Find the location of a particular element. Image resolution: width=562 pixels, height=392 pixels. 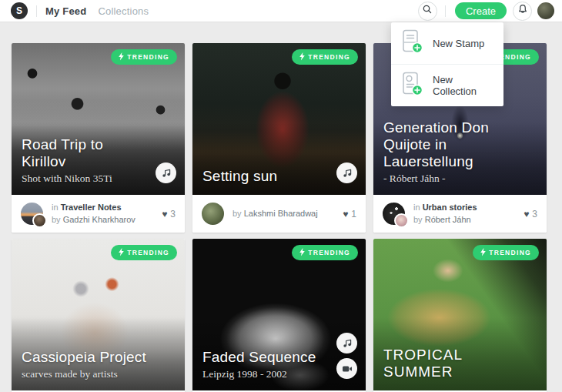

nav-actions: Create is located at coordinates (487, 11).